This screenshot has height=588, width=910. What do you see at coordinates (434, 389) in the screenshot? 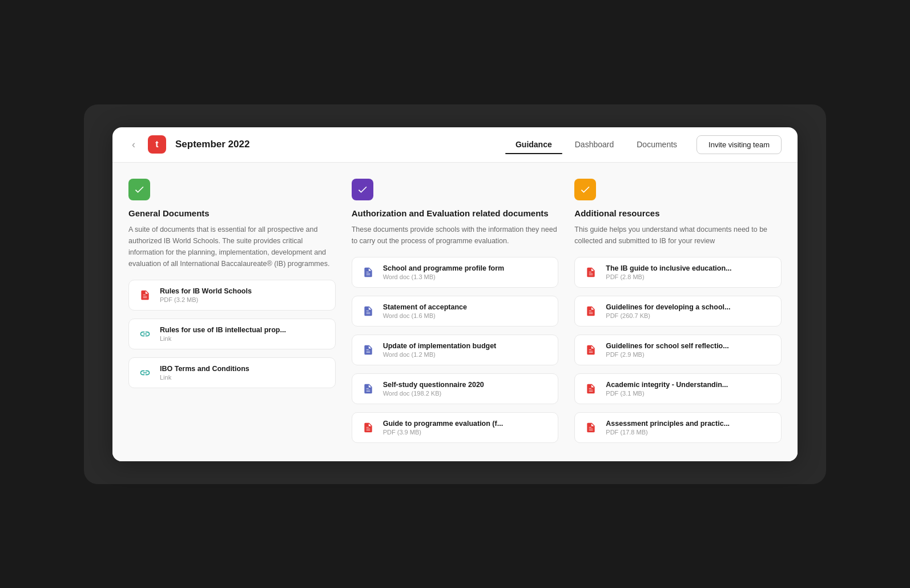
I see `doc-info: Self-study questionnaire 2020 Word doc (…` at bounding box center [434, 389].